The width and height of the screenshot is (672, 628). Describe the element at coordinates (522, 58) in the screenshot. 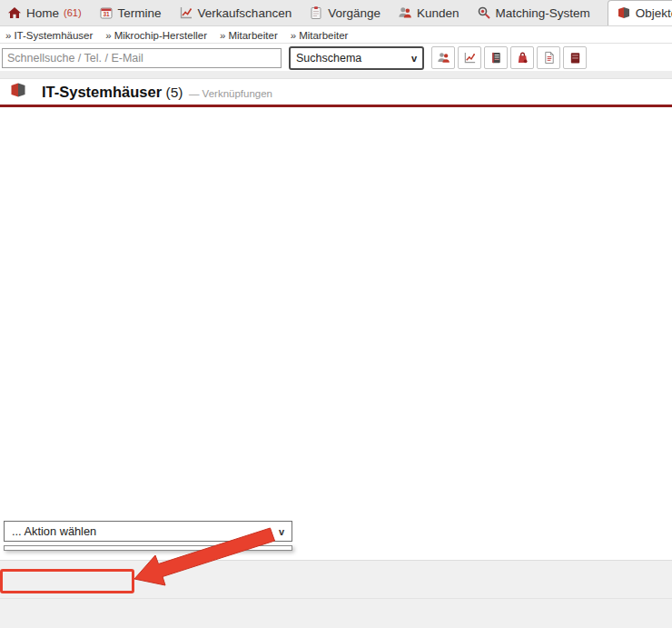

I see `search-action-button-bag` at that location.